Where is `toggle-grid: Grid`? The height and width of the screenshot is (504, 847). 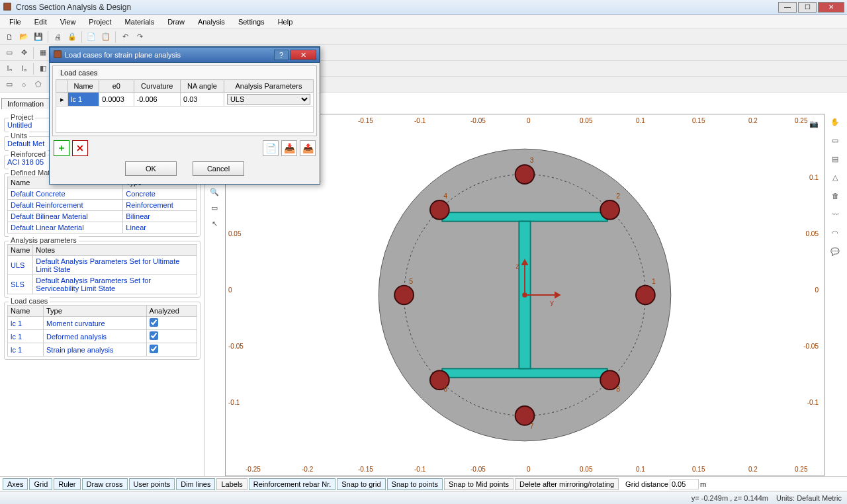
toggle-grid: Grid is located at coordinates (41, 484).